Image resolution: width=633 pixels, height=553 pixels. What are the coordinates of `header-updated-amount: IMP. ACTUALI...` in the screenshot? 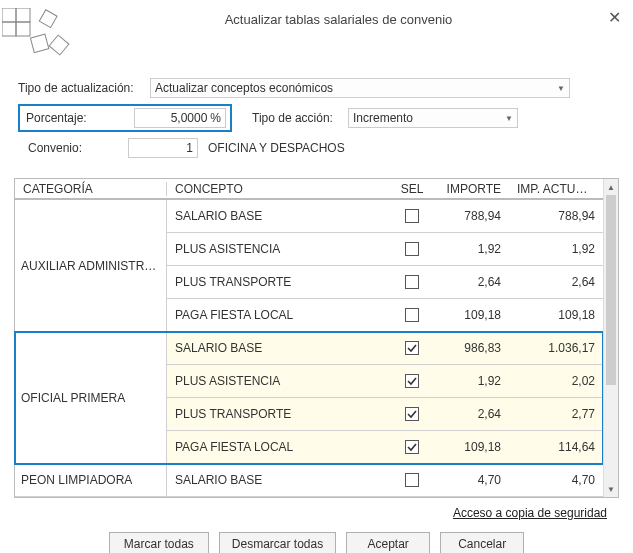 It's located at (556, 189).